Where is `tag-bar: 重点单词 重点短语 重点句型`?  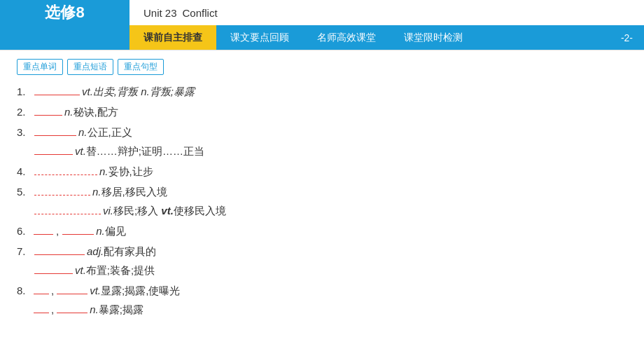 tag-bar: 重点单词 重点短语 重点句型 is located at coordinates (322, 67).